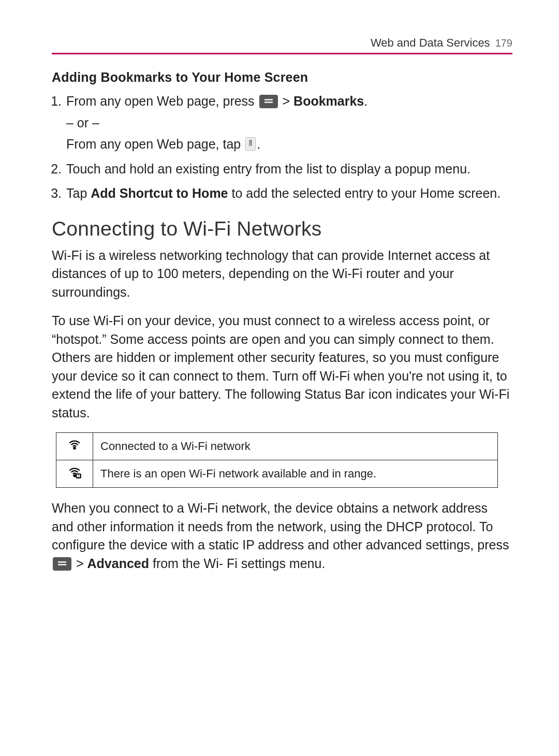  What do you see at coordinates (282, 78) in the screenshot?
I see `bookmarks-heading: Adding Bookmarks to Your Home Screen` at bounding box center [282, 78].